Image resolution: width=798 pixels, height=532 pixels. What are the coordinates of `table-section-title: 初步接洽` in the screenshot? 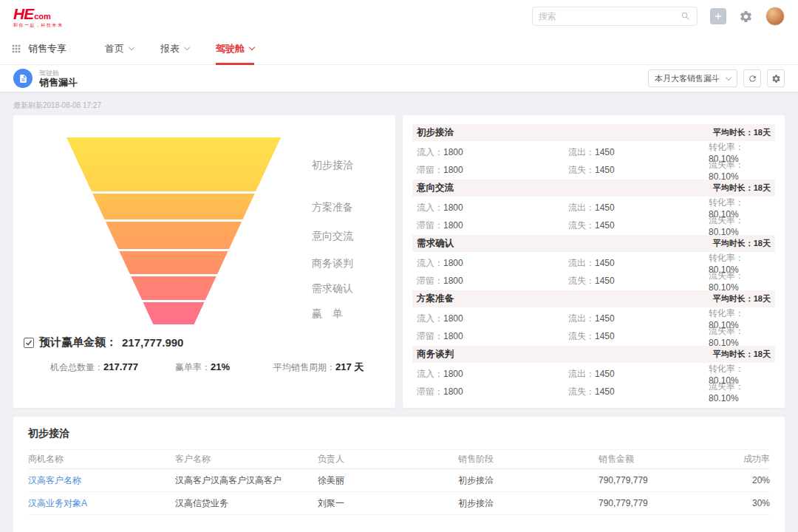 It's located at (399, 434).